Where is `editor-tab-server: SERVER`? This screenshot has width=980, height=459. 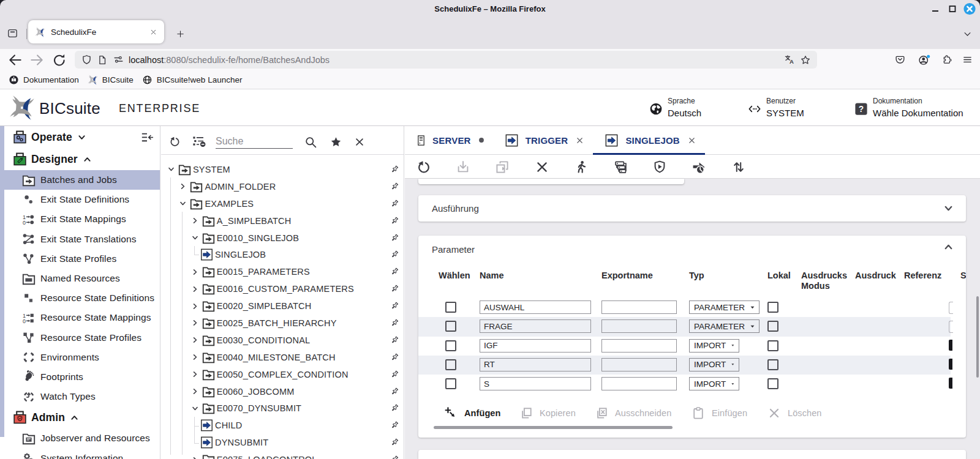 editor-tab-server: SERVER is located at coordinates (449, 140).